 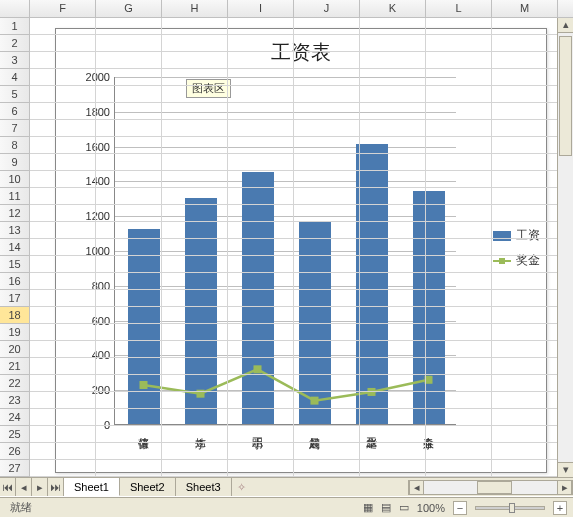 What do you see at coordinates (15, 180) in the screenshot?
I see `row-header-10: 10` at bounding box center [15, 180].